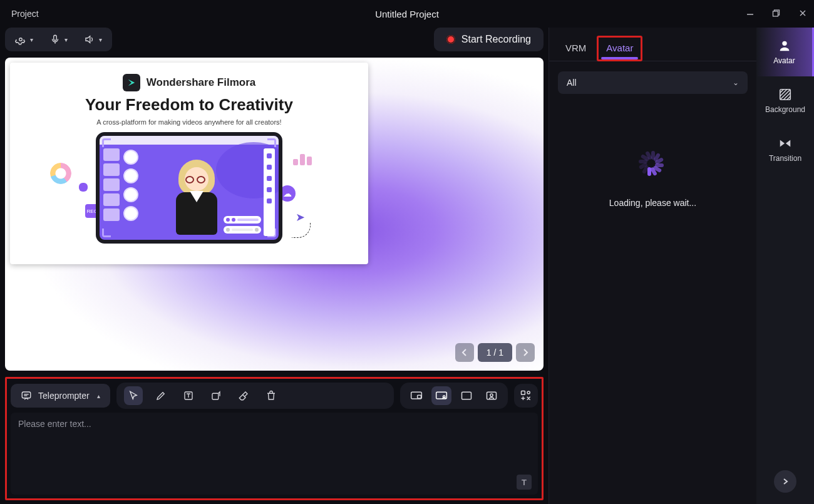 This screenshot has height=504, width=814. Describe the element at coordinates (407, 14) in the screenshot. I see `project-title: Untitled Project` at that location.